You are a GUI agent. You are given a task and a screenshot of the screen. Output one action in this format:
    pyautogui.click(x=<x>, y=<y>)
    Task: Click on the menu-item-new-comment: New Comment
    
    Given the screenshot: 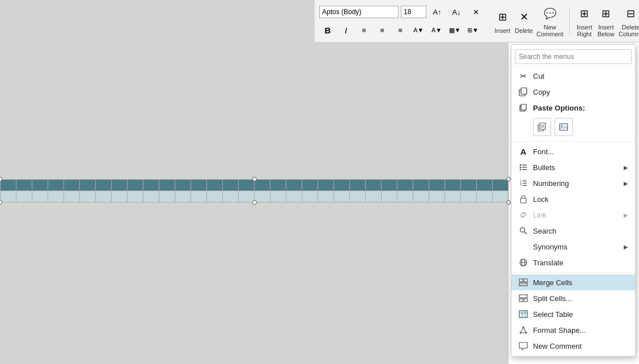 What is the action you would take?
    pyautogui.click(x=573, y=346)
    